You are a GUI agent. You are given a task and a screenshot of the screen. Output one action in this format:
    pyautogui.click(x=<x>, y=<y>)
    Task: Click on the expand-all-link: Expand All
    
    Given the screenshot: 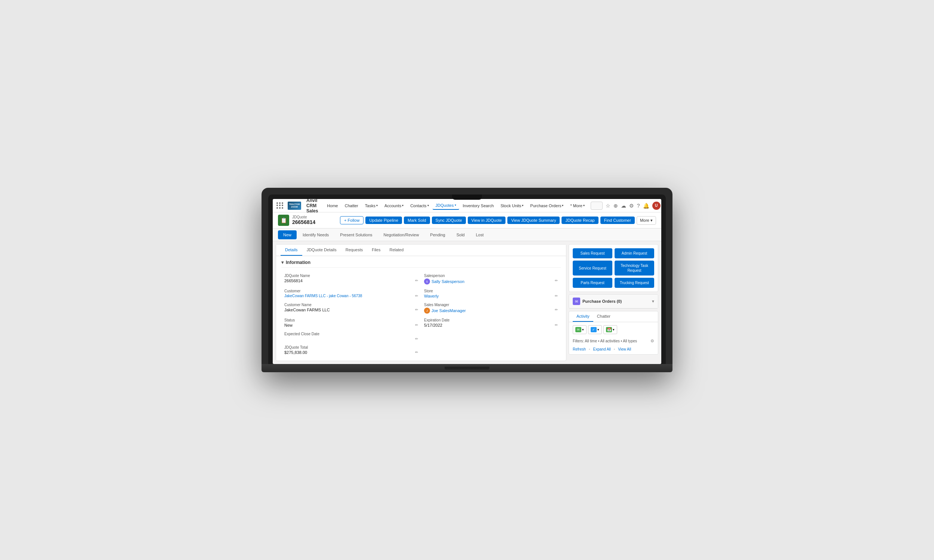 What is the action you would take?
    pyautogui.click(x=602, y=349)
    